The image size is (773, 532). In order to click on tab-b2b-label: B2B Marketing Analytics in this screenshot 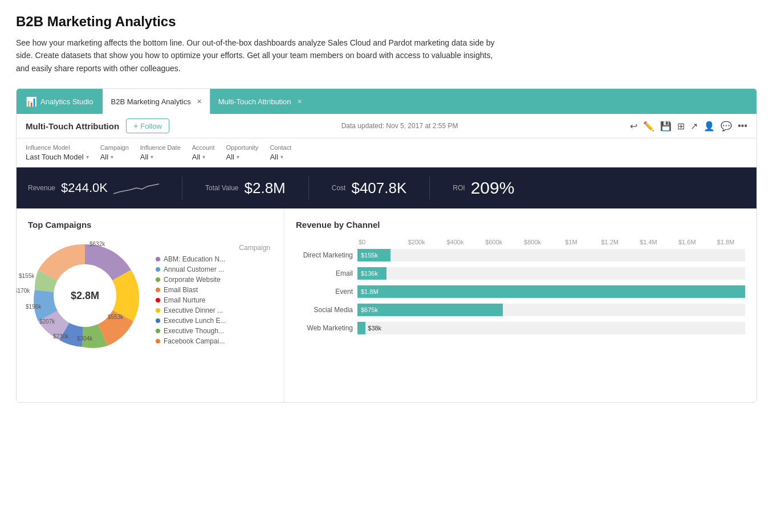, I will do `click(151, 101)`.